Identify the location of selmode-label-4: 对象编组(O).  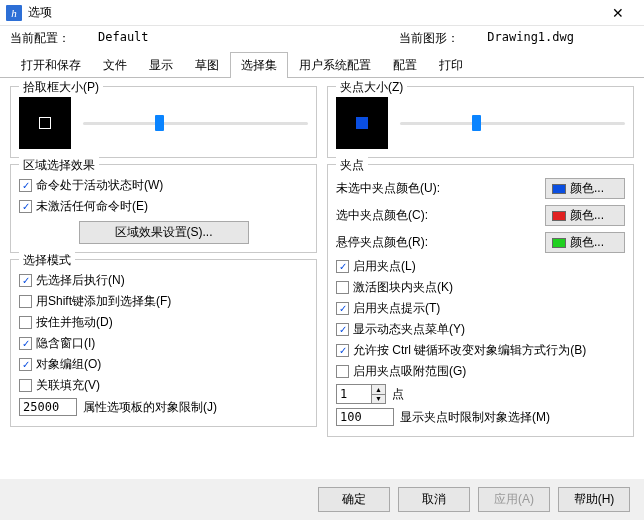
(68, 364).